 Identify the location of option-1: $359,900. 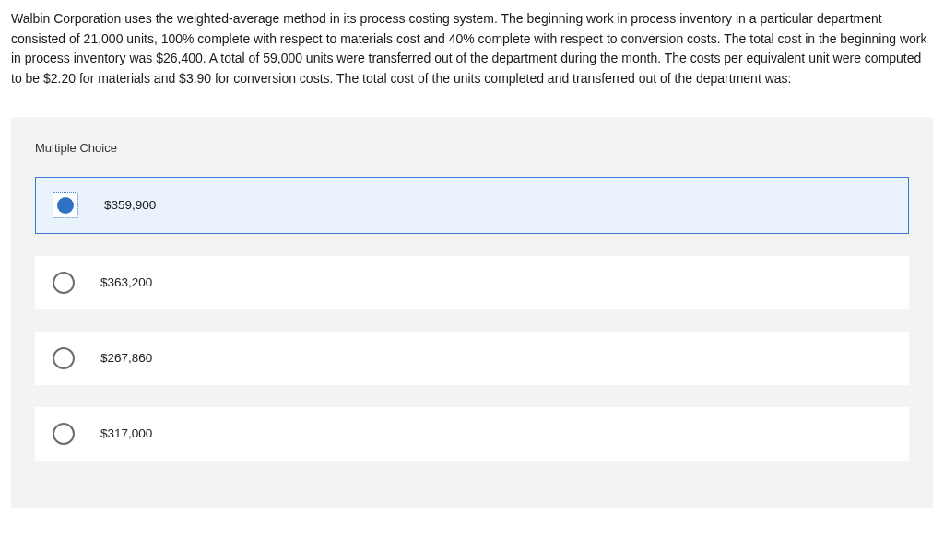
(472, 205).